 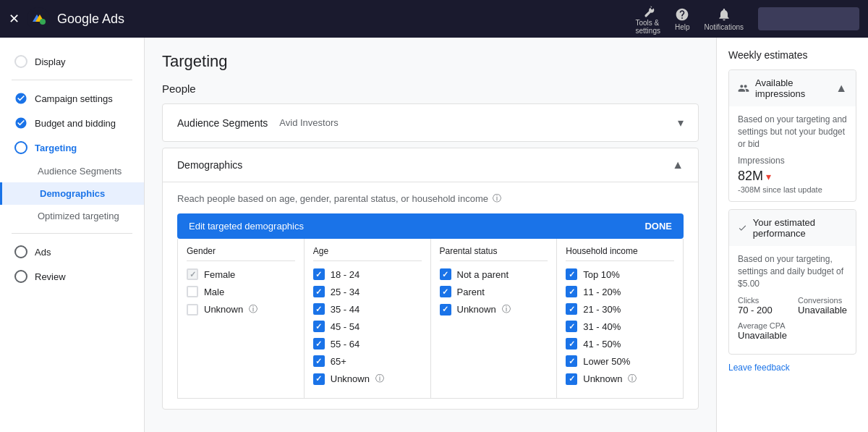 I want to click on age-35-44-row: 35 - 44, so click(x=367, y=309).